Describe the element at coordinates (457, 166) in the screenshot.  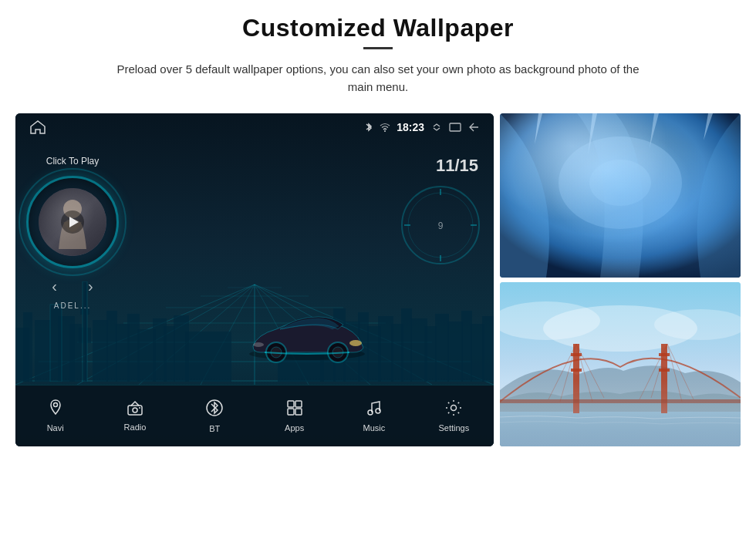
I see `date-display: 11/15` at that location.